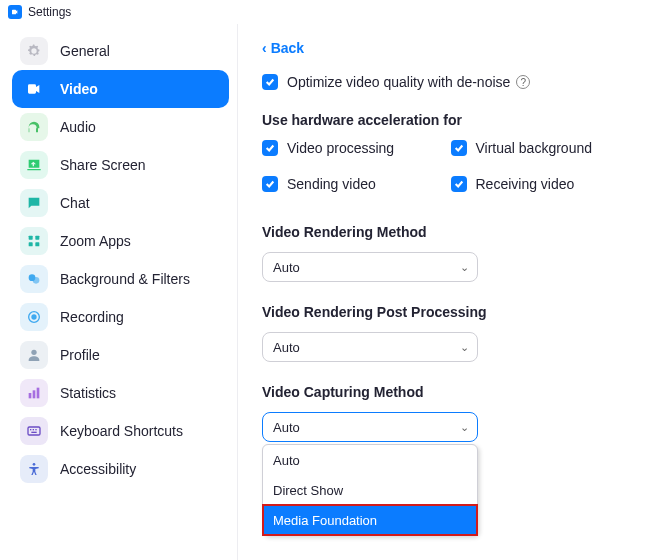 The height and width of the screenshot is (560, 663). I want to click on checkbox-label: Video processing, so click(340, 148).